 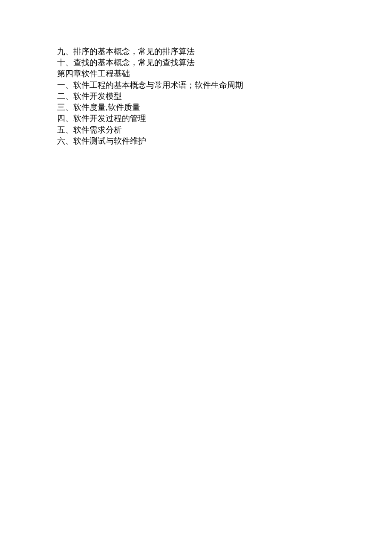 What do you see at coordinates (225, 74) in the screenshot?
I see `chapter-4-heading: 第四章软件工程基础` at bounding box center [225, 74].